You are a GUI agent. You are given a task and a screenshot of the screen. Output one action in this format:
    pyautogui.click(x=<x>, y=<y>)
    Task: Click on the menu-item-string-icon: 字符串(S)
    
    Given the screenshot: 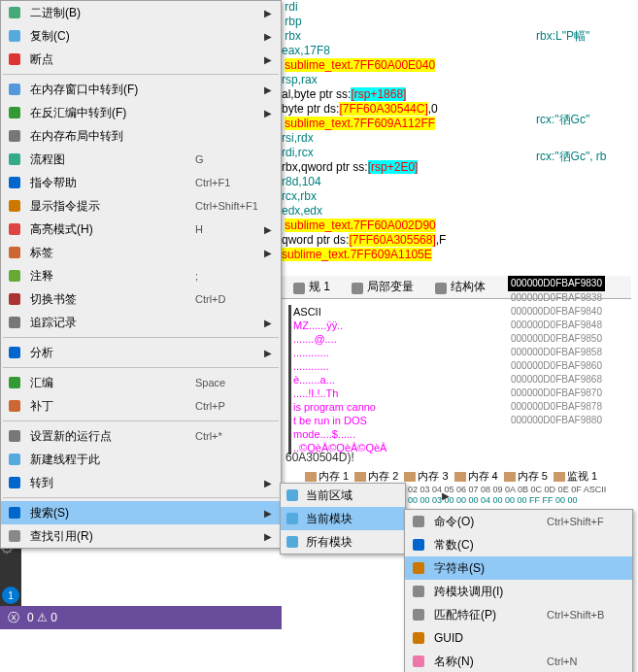 What is the action you would take?
    pyautogui.click(x=519, y=568)
    